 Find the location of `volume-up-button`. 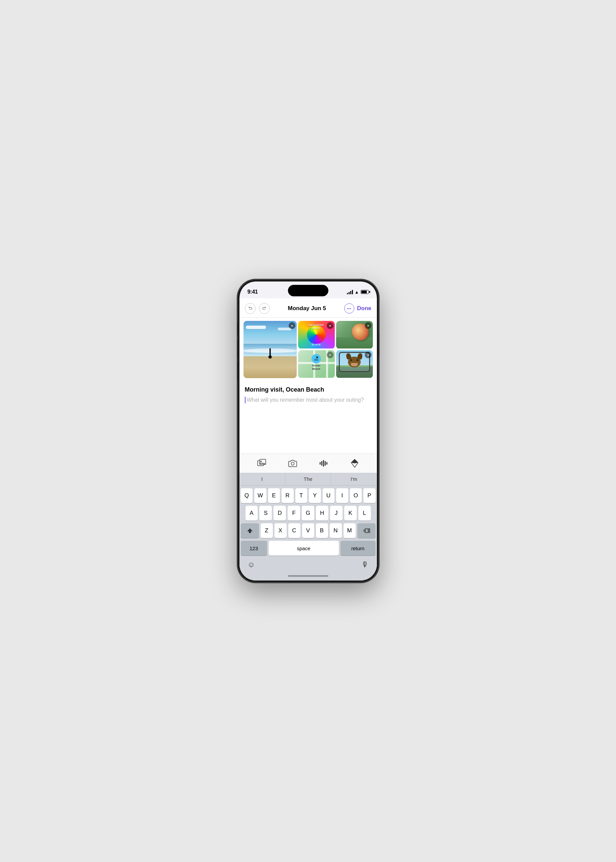

volume-up-button is located at coordinates (237, 350).